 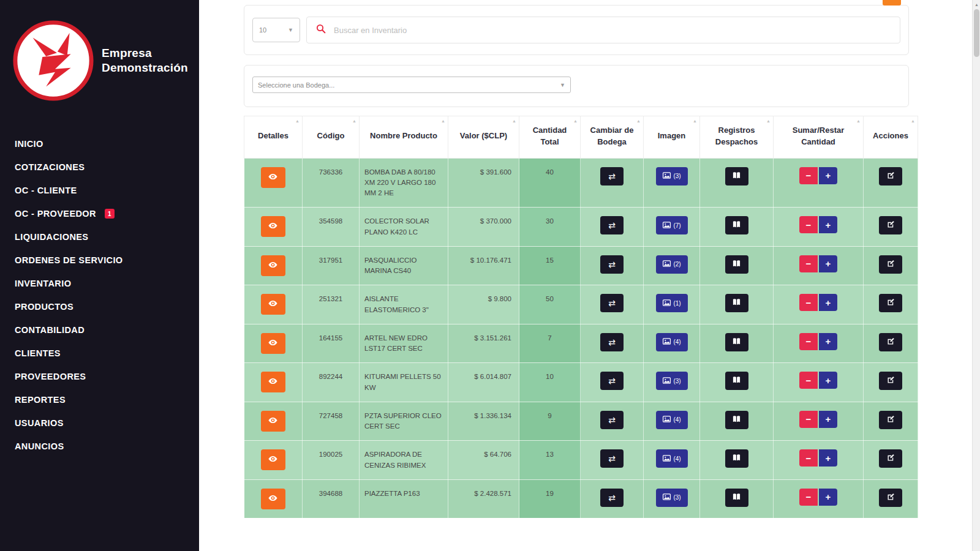 What do you see at coordinates (99, 330) in the screenshot?
I see `sidebar-menu-item: CONTABILIDAD` at bounding box center [99, 330].